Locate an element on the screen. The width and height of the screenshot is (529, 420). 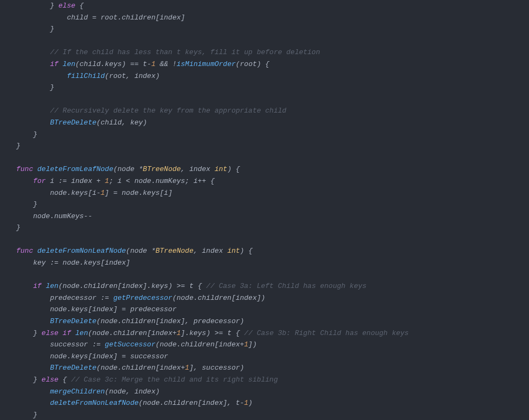
code-token: // Case 3b: Right Child has enough keys is located at coordinates (326, 333).